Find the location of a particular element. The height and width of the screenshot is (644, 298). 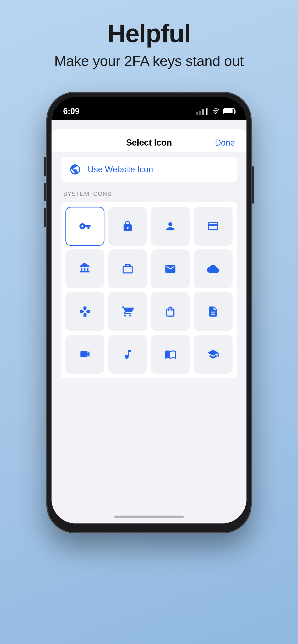

music-icon-cell is located at coordinates (128, 354).